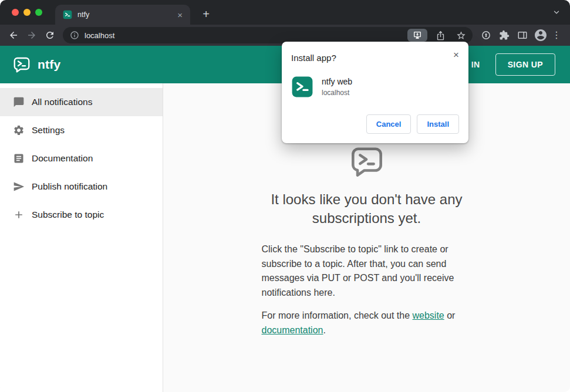 This screenshot has width=570, height=392. Describe the element at coordinates (180, 15) in the screenshot. I see `tab-close-icon: ×` at that location.